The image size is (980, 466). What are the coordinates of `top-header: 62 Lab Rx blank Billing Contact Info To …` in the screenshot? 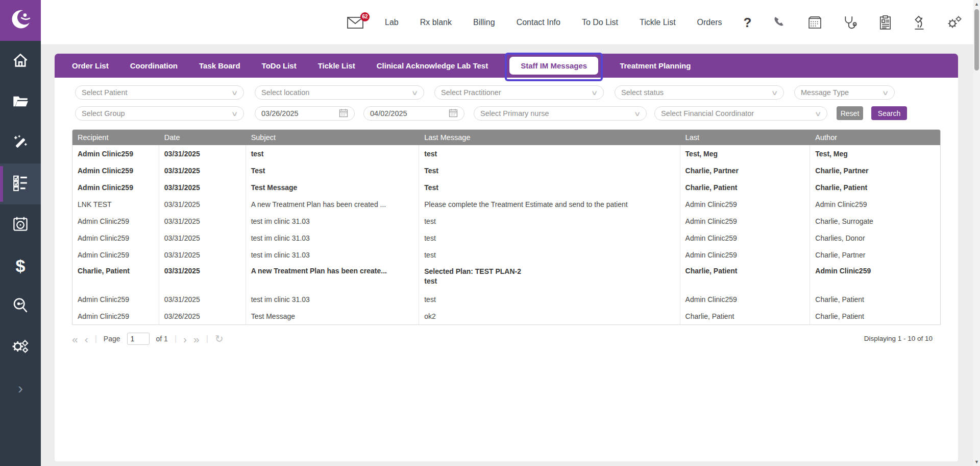 It's located at (507, 22).